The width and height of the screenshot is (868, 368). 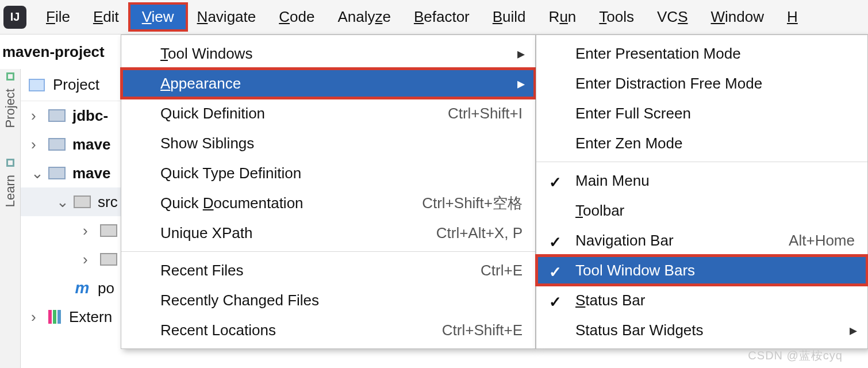 What do you see at coordinates (792, 17) in the screenshot?
I see `menu-help: H` at bounding box center [792, 17].